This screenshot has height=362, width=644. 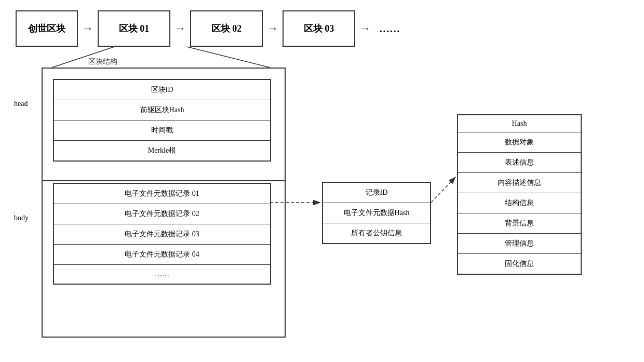 I want to click on body-field-1: 电子文件元数据记录 02, so click(x=162, y=214).